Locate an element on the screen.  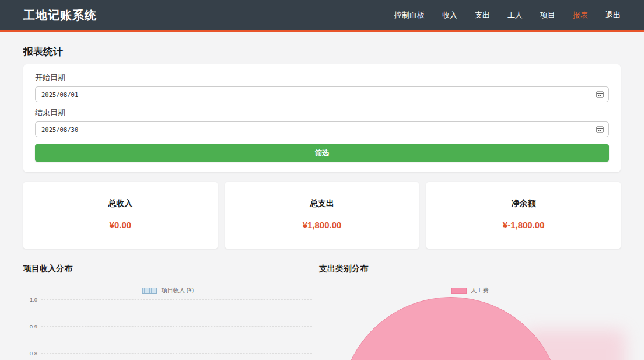
stat-value: ¥-1,800.00 is located at coordinates (524, 225).